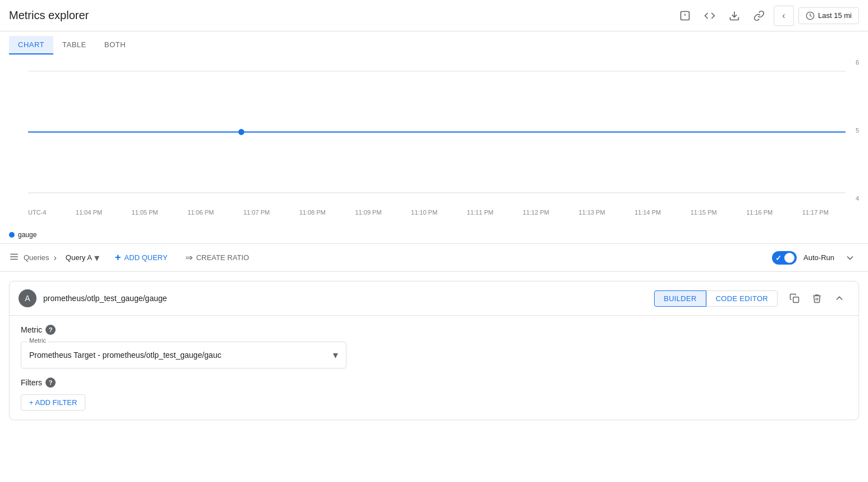  What do you see at coordinates (434, 330) in the screenshot?
I see `metric-label-row: Metric ?` at bounding box center [434, 330].